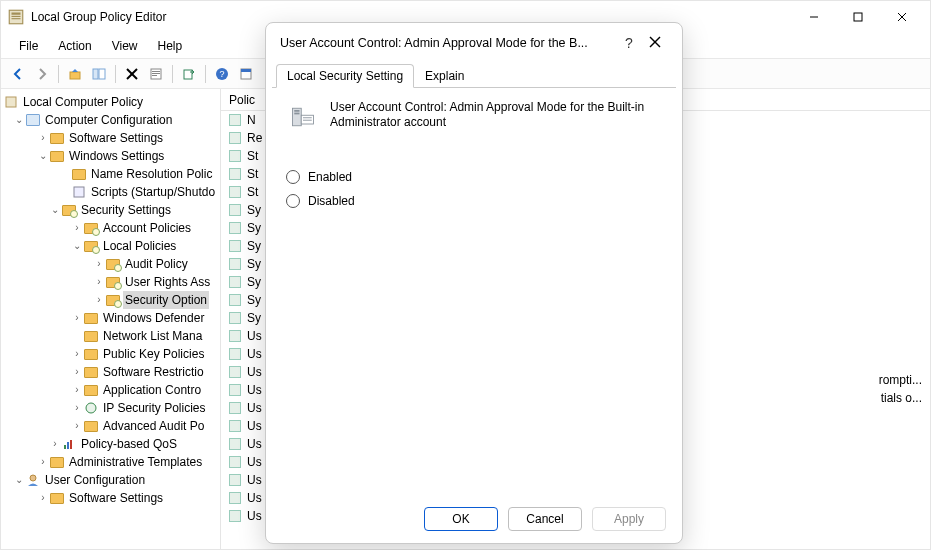 Image resolution: width=931 pixels, height=550 pixels. I want to click on computer-icon, so click(33, 120).